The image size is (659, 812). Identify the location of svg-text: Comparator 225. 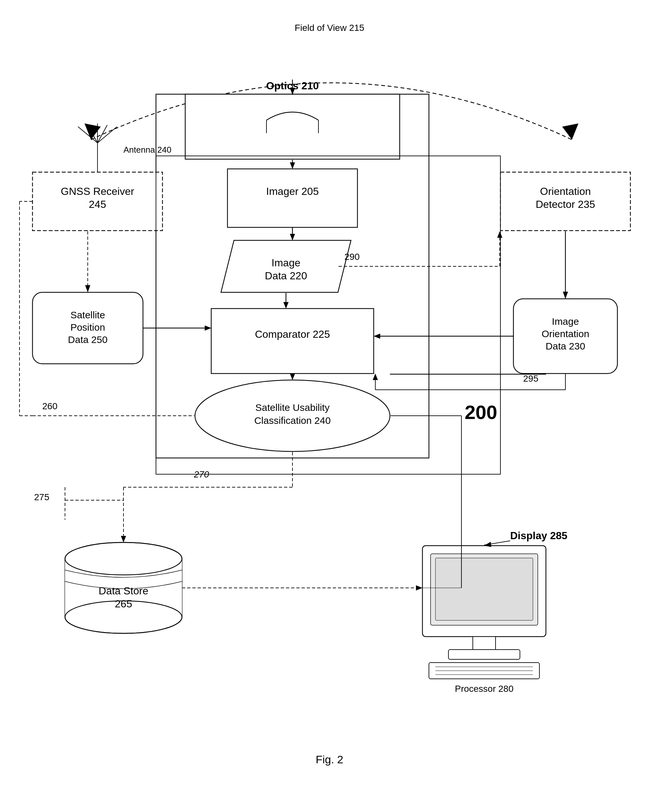
(292, 334).